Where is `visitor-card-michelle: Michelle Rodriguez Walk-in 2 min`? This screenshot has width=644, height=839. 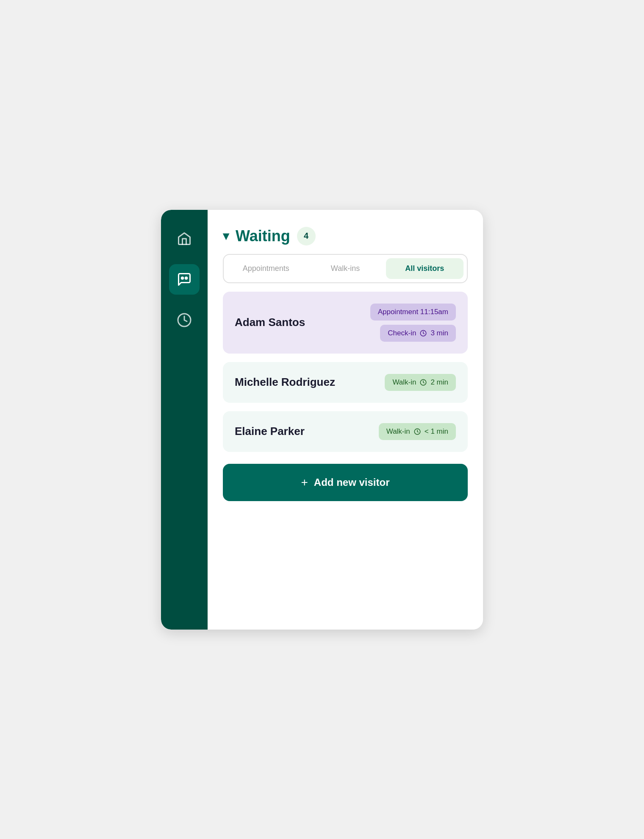
visitor-card-michelle: Michelle Rodriguez Walk-in 2 min is located at coordinates (345, 382).